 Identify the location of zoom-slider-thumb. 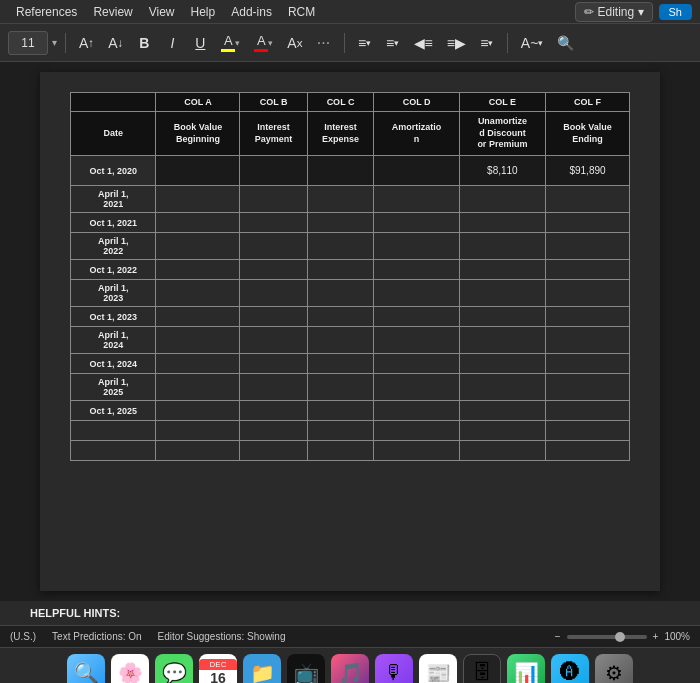
(620, 637).